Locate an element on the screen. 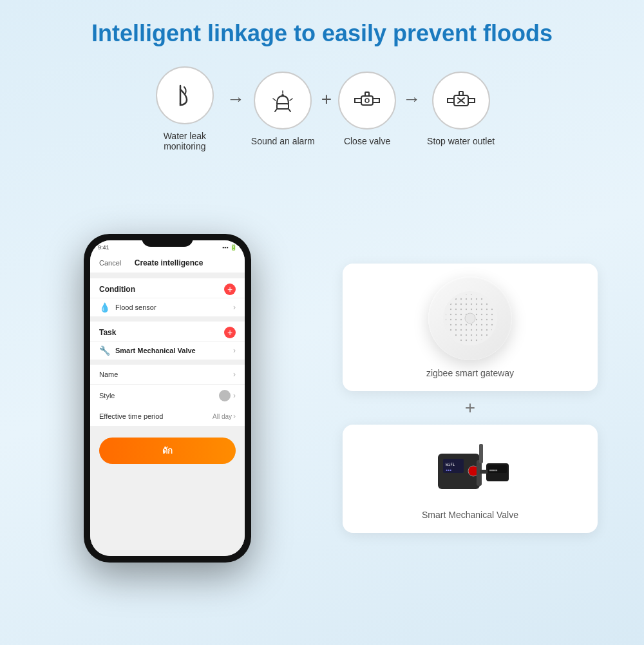  water-leak-label: Water leak monitoring is located at coordinates (185, 141).